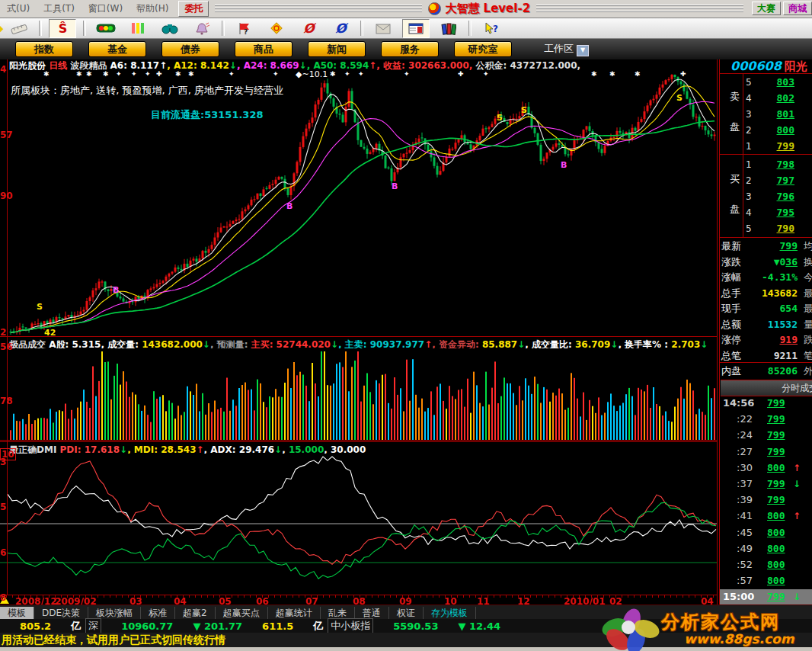 Image resolution: width=812 pixels, height=651 pixels. What do you see at coordinates (193, 9) in the screenshot?
I see `broker-button: 委托` at bounding box center [193, 9].